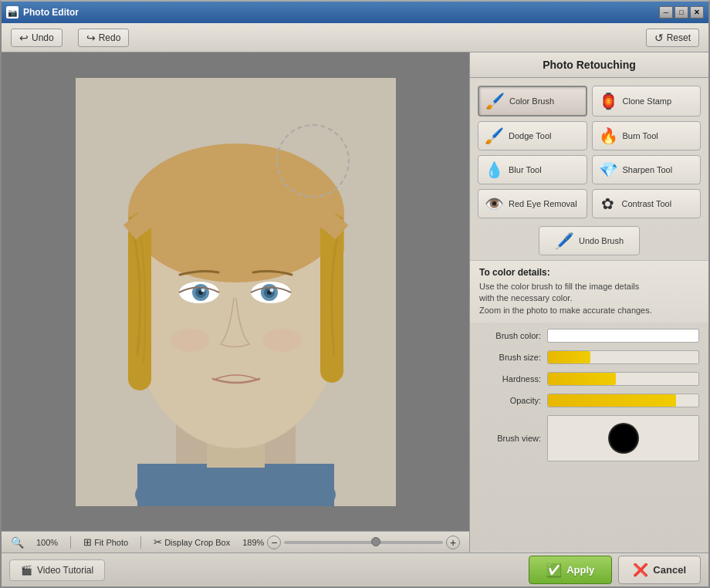 The height and width of the screenshot is (588, 710). What do you see at coordinates (91, 38) in the screenshot?
I see `redo-icon: ↪` at bounding box center [91, 38].